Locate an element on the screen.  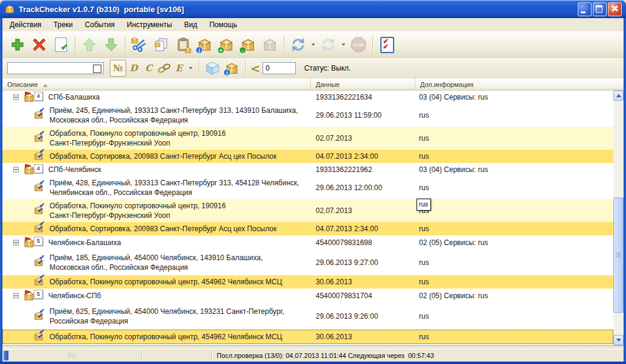
stop-button is located at coordinates (359, 45).